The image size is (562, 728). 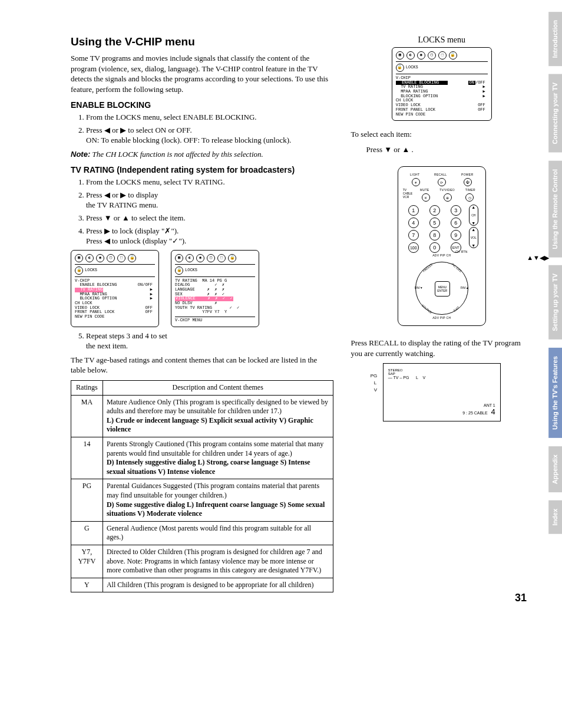 What do you see at coordinates (457, 268) in the screenshot?
I see `label: PIC SIZE` at bounding box center [457, 268].